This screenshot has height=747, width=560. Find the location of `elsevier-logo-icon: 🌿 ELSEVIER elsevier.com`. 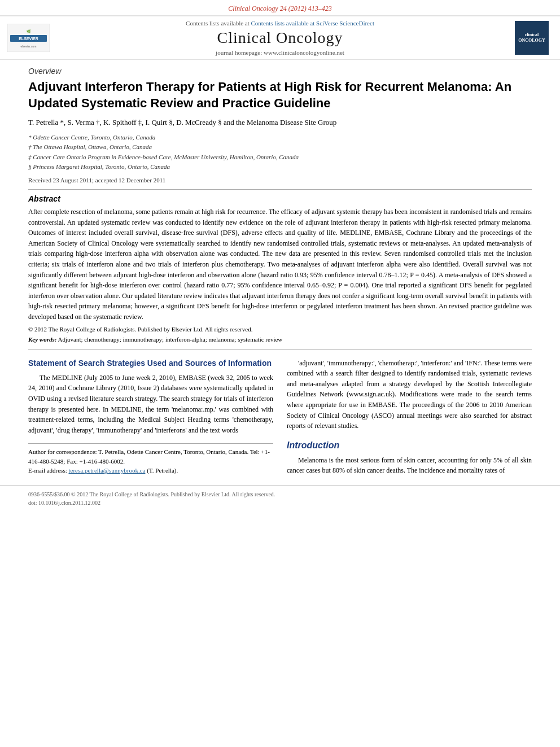

elsevier-logo-icon: 🌿 ELSEVIER elsevier.com is located at coordinates (28, 38).